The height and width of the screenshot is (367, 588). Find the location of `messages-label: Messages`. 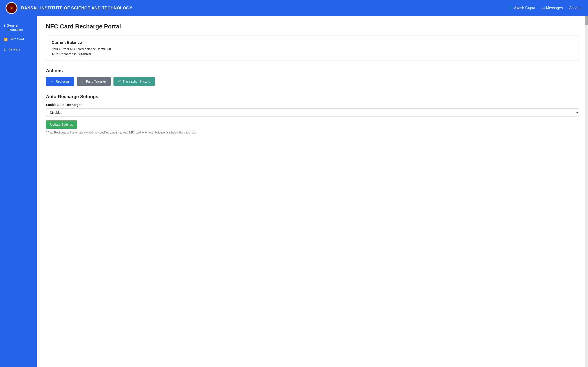

messages-label: Messages is located at coordinates (554, 8).